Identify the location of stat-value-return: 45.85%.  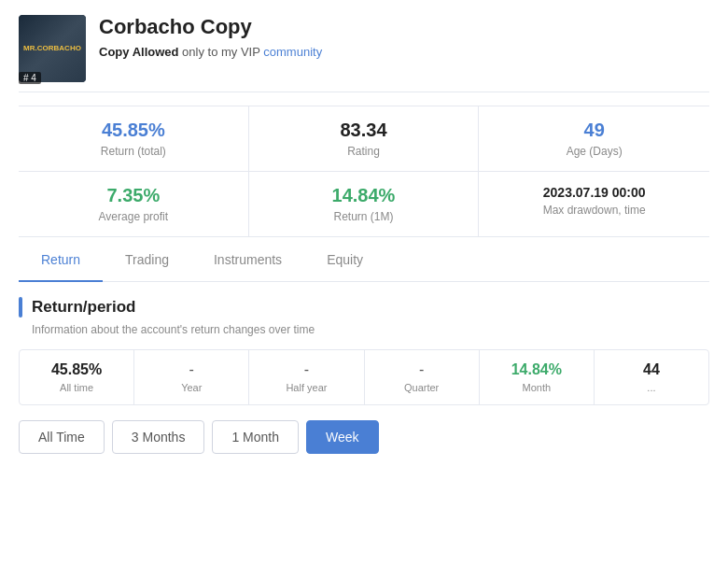
(133, 131).